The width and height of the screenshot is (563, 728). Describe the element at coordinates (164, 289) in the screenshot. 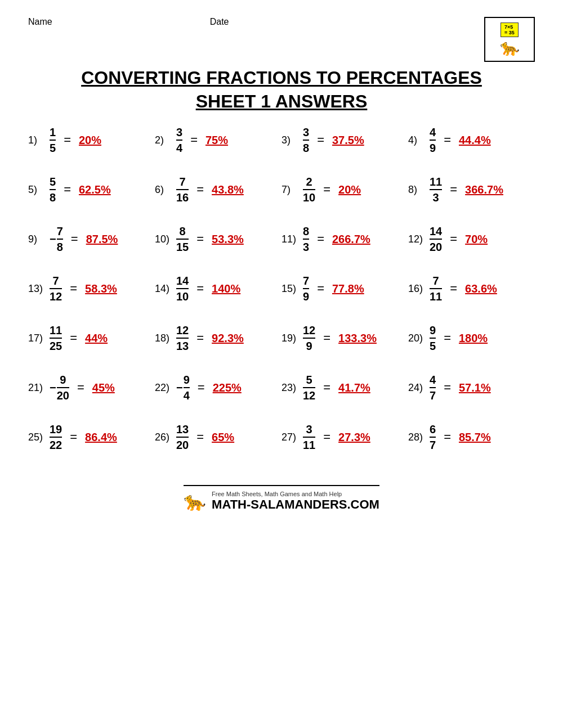

I see `problem-number: 14)` at that location.